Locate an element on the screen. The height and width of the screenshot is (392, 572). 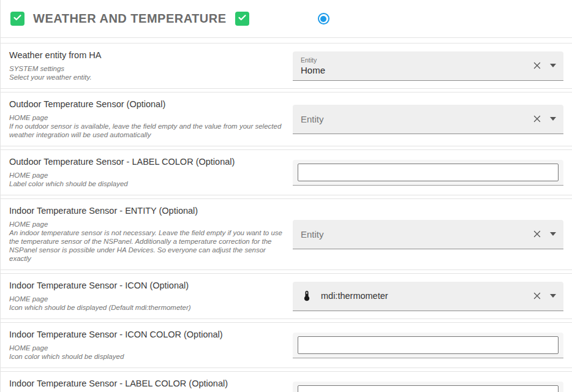
indoor-icon-select: mdi:thermometer is located at coordinates (428, 296).